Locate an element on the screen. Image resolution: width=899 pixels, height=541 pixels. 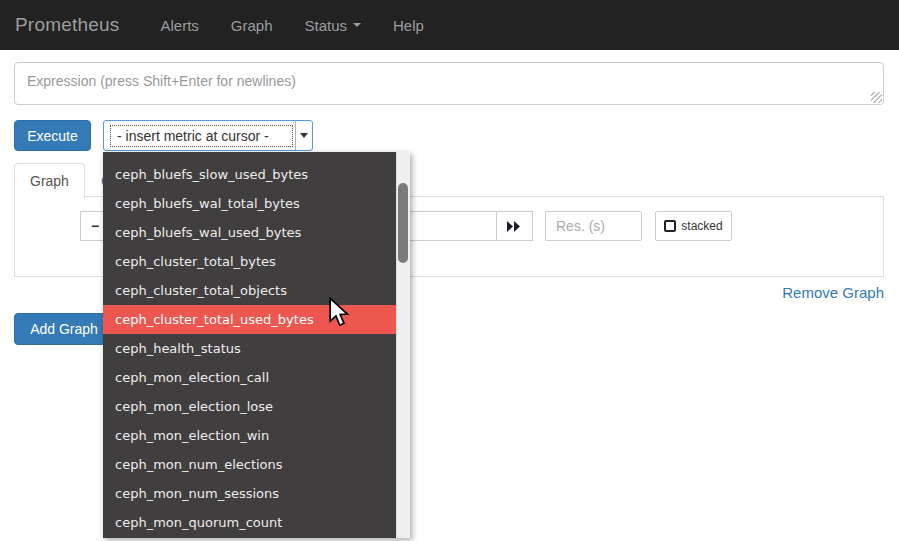
forward-time-button is located at coordinates (514, 226).